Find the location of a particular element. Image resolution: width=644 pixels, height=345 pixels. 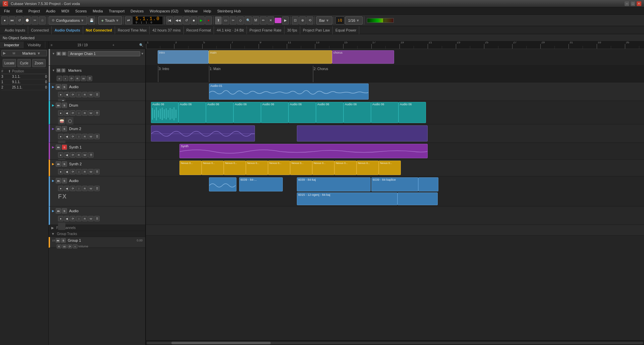

s2-btn7: ☰ is located at coordinates (97, 172).